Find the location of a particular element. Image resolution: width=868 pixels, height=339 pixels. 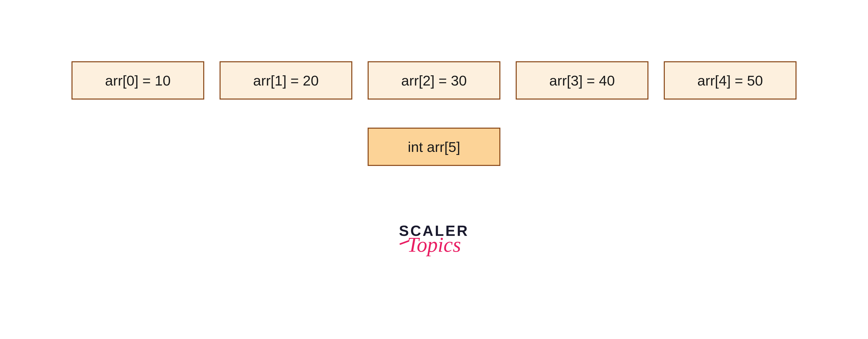

array-cell-3: arr[3] = 40 is located at coordinates (582, 80).